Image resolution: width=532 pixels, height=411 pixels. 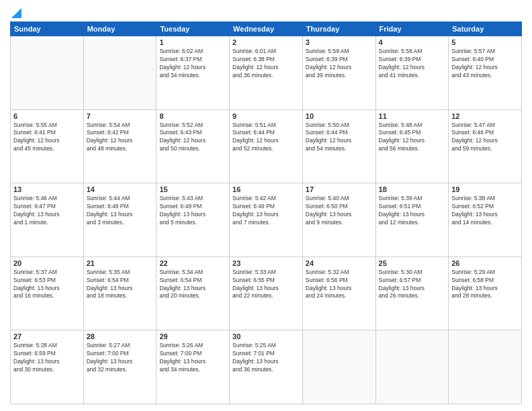 I want to click on day-number: 15, so click(x=193, y=189).